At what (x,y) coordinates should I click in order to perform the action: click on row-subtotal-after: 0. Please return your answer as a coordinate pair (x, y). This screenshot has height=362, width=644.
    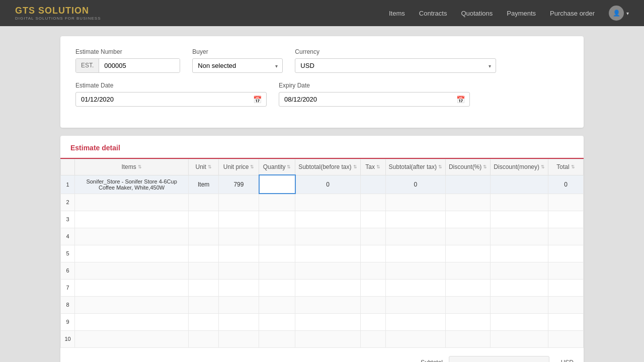
    Looking at the image, I should click on (416, 184).